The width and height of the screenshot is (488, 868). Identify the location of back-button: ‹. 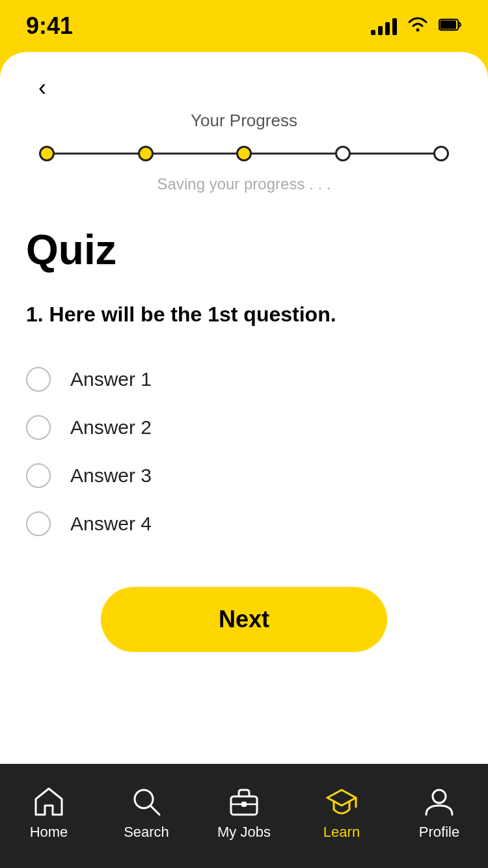
(42, 88).